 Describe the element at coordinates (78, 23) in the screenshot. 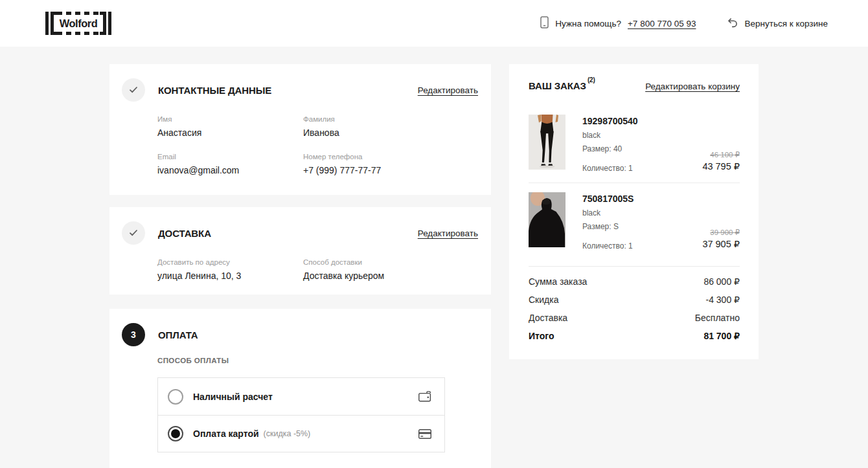

I see `logo-wordmark: Wolford` at that location.